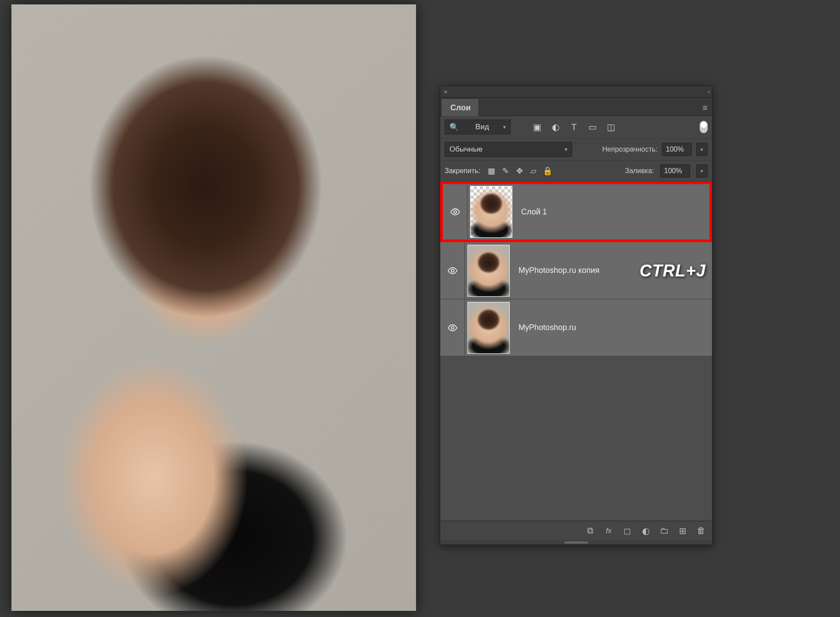  Describe the element at coordinates (466, 149) in the screenshot. I see `blend-mode-label: Обычные` at that location.